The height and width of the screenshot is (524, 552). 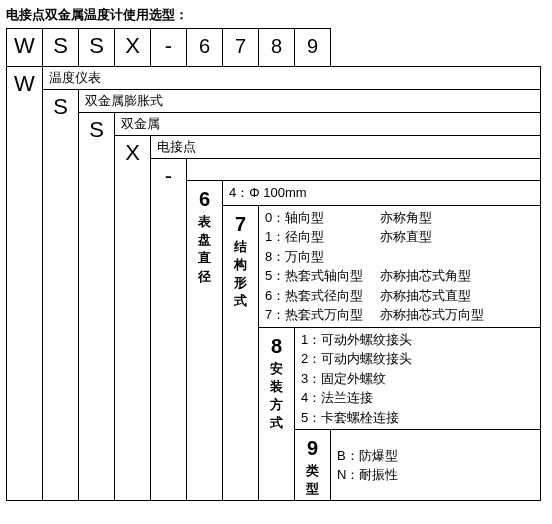 I want to click on level-code-w: W, so click(x=25, y=284).